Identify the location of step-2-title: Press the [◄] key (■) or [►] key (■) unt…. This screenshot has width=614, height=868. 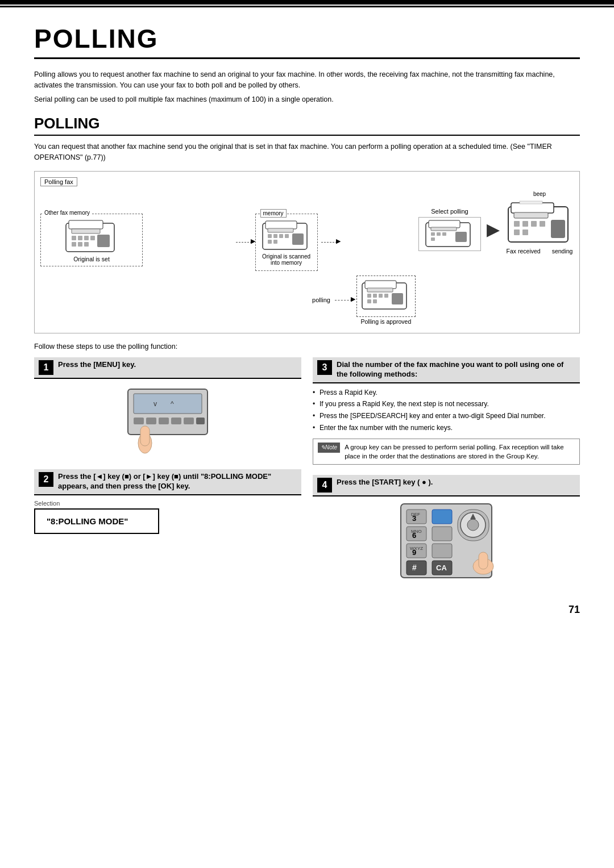
(177, 482).